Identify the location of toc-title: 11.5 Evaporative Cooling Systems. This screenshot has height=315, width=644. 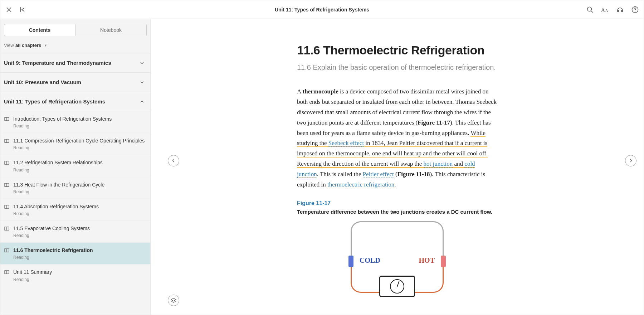
(52, 228).